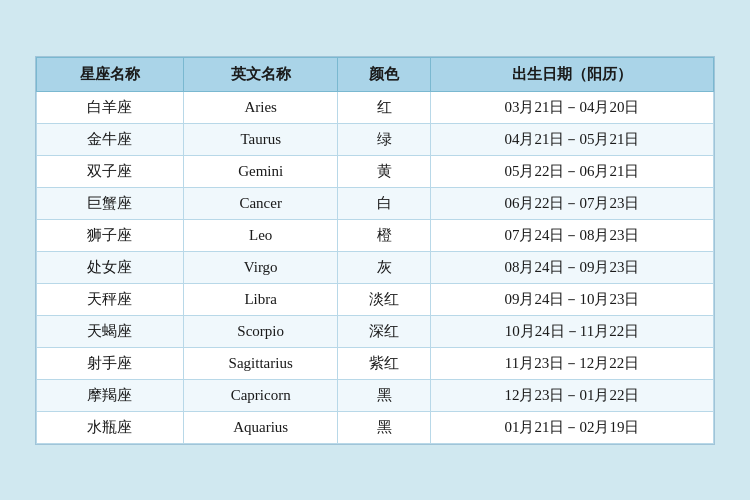  What do you see at coordinates (384, 203) in the screenshot?
I see `cell-color: 白` at bounding box center [384, 203].